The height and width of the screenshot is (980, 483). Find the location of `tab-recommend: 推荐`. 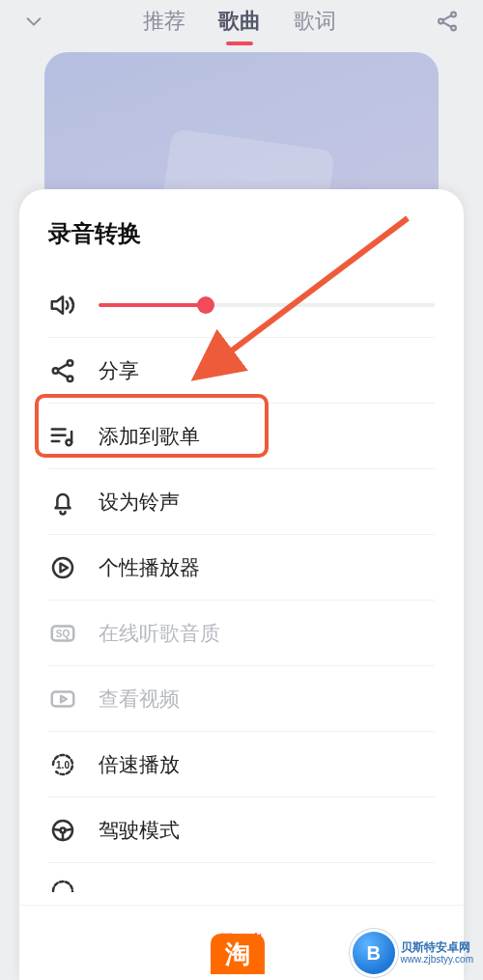

tab-recommend: 推荐 is located at coordinates (164, 21).